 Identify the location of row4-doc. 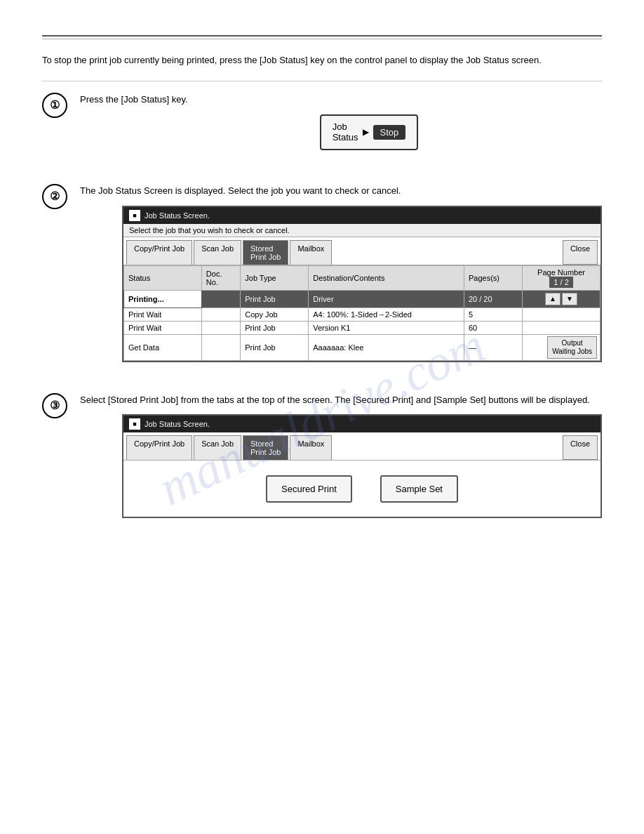
(220, 347).